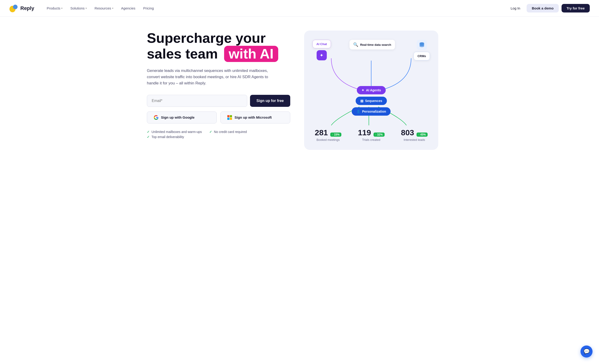  I want to click on navbar: Reply Products ▾ Solutions ▾ Resources ▾…, so click(300, 8).